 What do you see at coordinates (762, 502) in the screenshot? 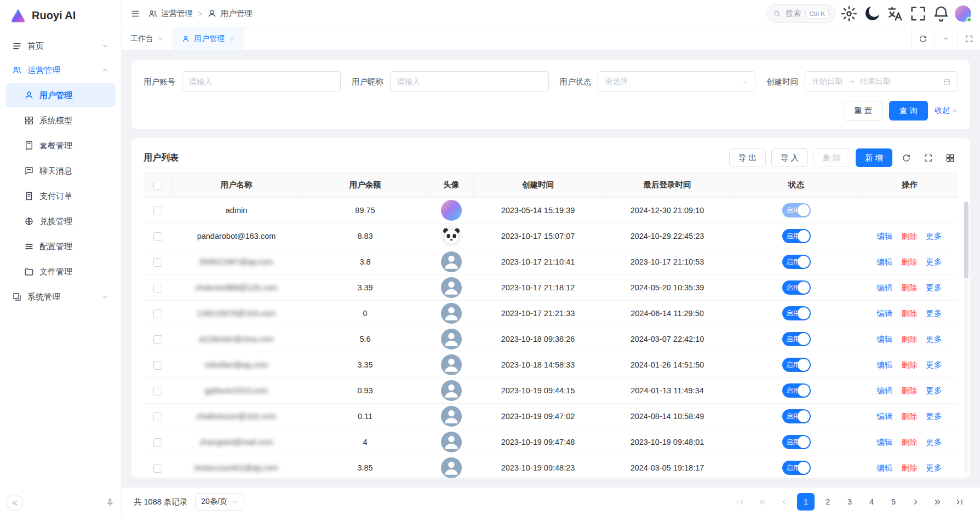
I see `prev-5-pages-button` at bounding box center [762, 502].